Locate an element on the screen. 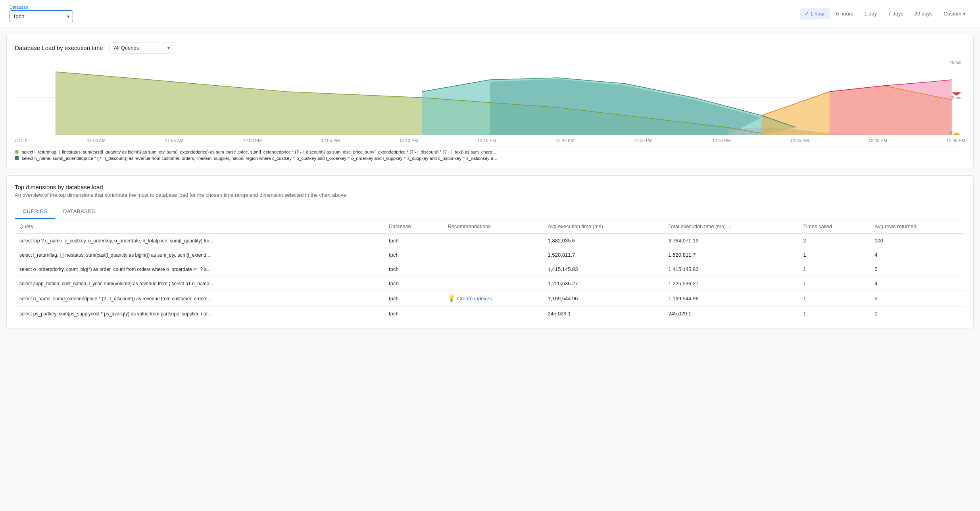  chart-legend: select l_returnflag, l_linestatus, sum(c… is located at coordinates (490, 153).